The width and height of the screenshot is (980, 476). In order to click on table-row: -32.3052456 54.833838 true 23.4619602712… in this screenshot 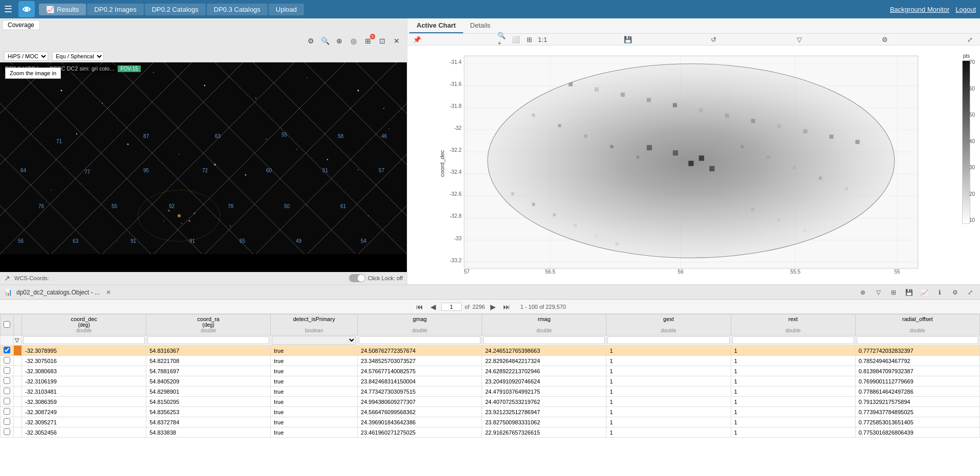, I will do `click(490, 433)`.